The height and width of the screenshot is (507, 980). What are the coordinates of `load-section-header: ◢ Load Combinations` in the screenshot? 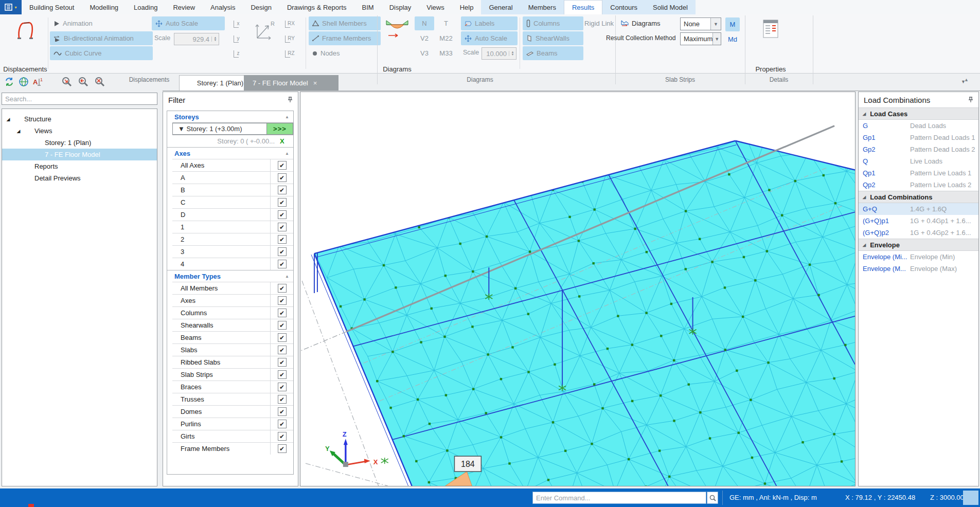 It's located at (919, 197).